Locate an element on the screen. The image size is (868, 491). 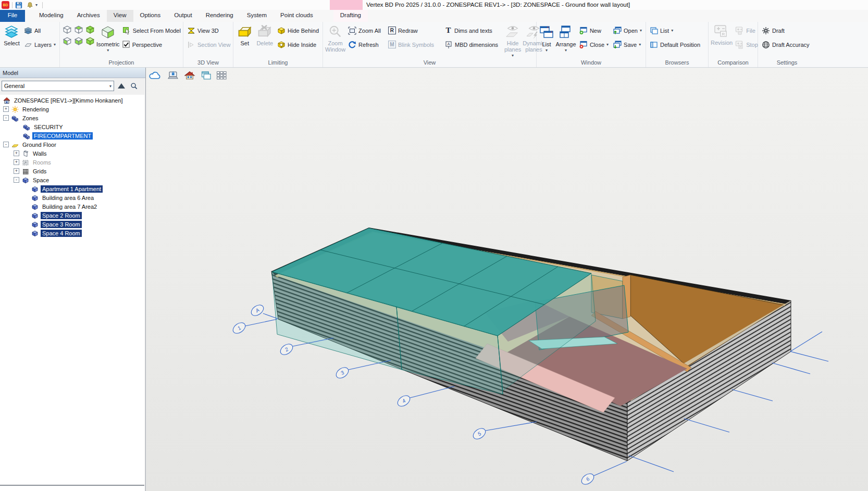
tab-point-clouds: Point clouds is located at coordinates (297, 16).